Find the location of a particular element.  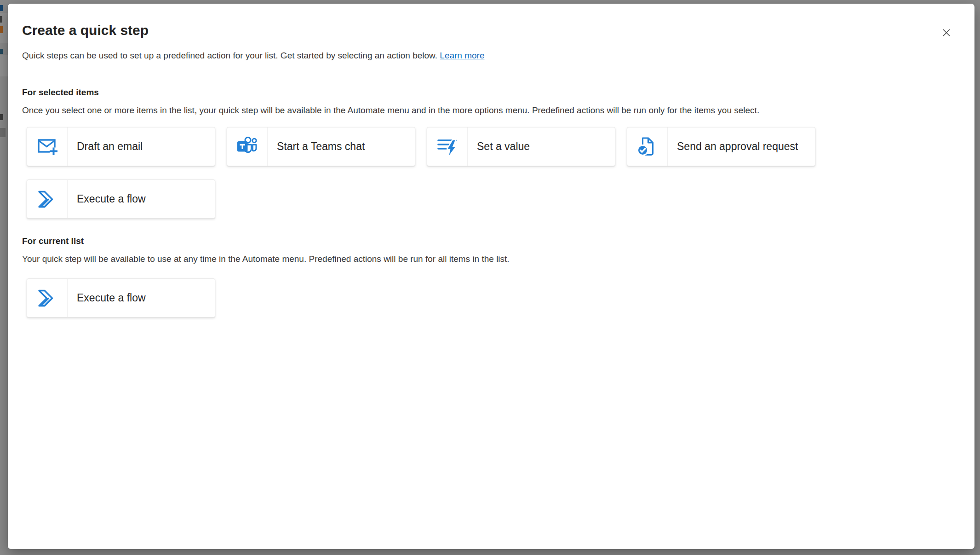

dialog-title: Create a quick step is located at coordinates (477, 30).